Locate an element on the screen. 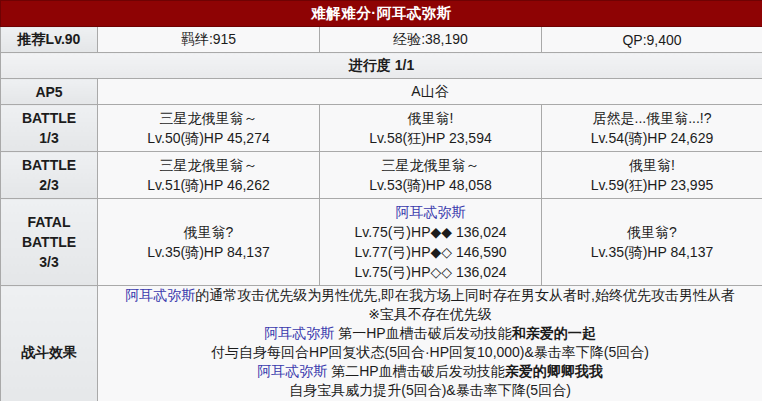 The height and width of the screenshot is (401, 762). effect-text: 的通常攻击优先级为男性优先,即在我方场上同时存在男女从者时,始终优先攻击男性从者 is located at coordinates (465, 295).